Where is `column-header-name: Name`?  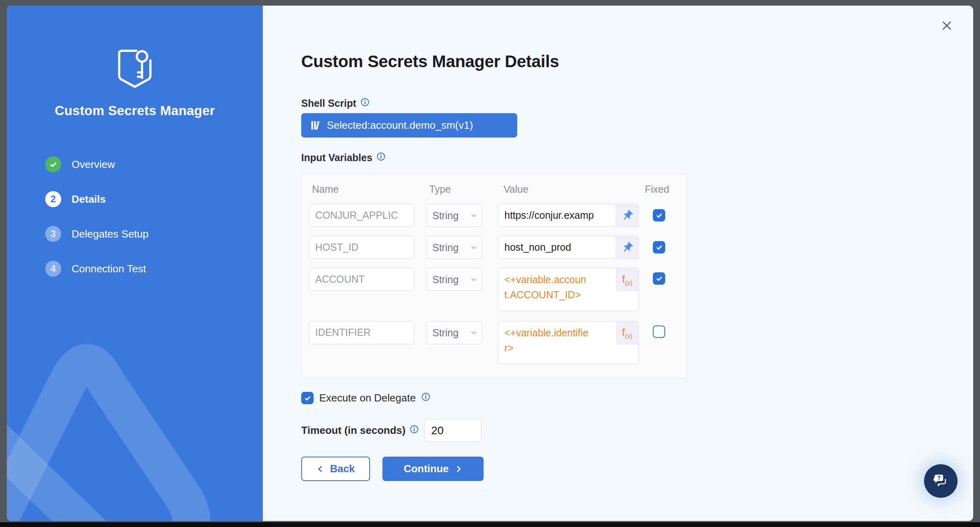 column-header-name: Name is located at coordinates (326, 190).